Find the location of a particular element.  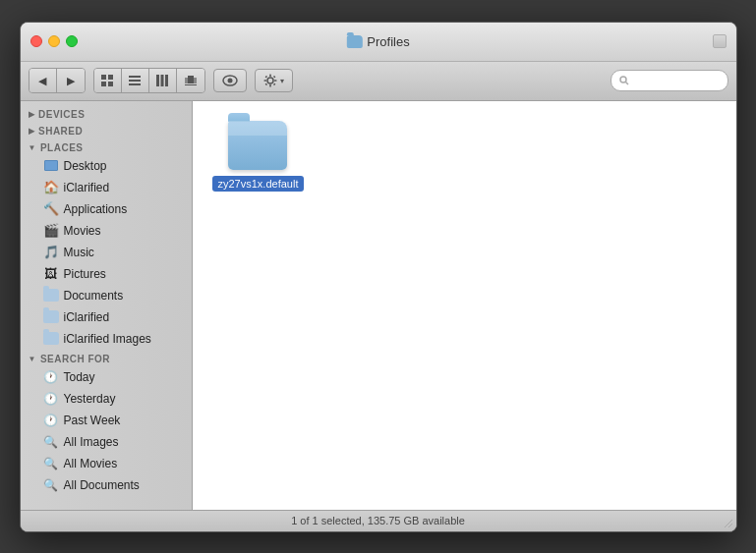

resize-grip-icon is located at coordinates (728, 524).